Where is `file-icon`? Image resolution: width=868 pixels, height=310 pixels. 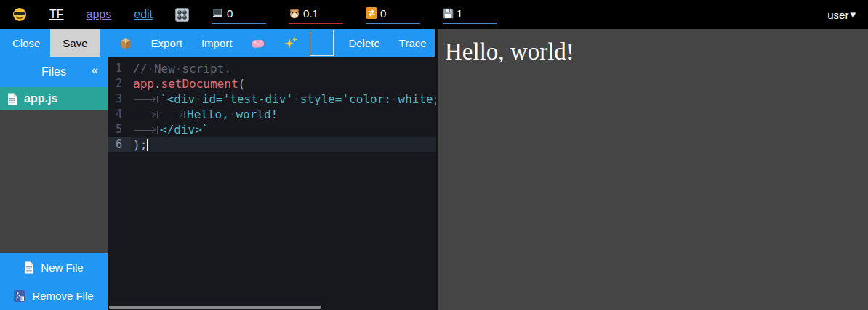 file-icon is located at coordinates (12, 99).